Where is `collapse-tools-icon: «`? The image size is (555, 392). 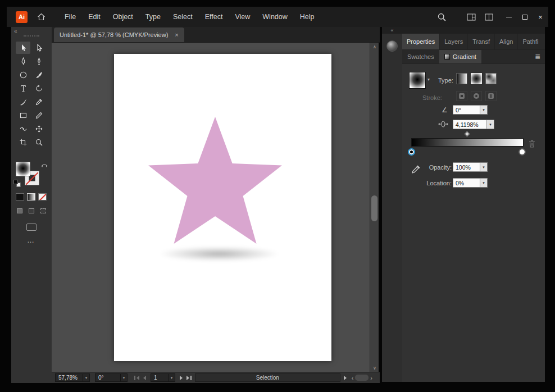 collapse-tools-icon: « is located at coordinates (16, 31).